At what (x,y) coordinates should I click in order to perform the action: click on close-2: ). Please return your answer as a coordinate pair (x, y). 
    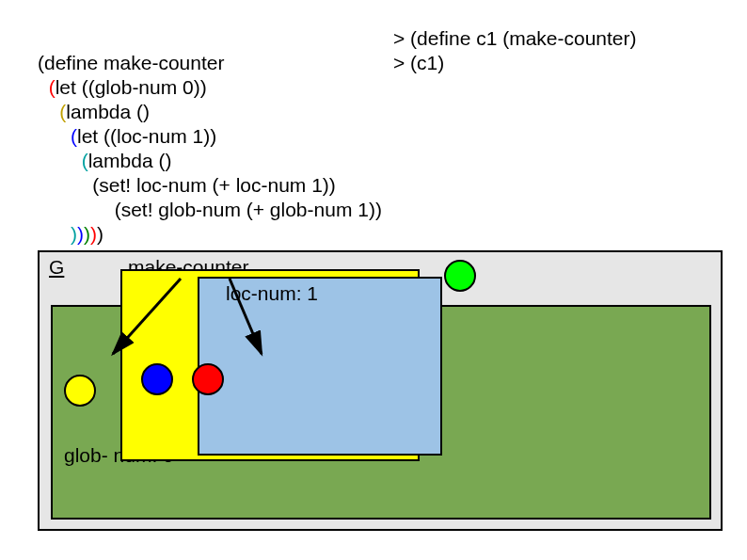
    Looking at the image, I should click on (81, 233).